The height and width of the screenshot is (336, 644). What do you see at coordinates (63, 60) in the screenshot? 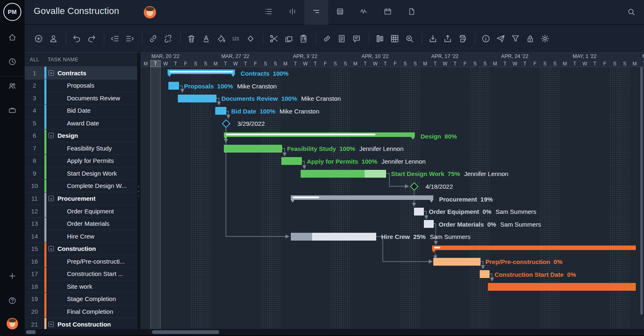
I see `column-header-task-name: TASK NAME` at bounding box center [63, 60].